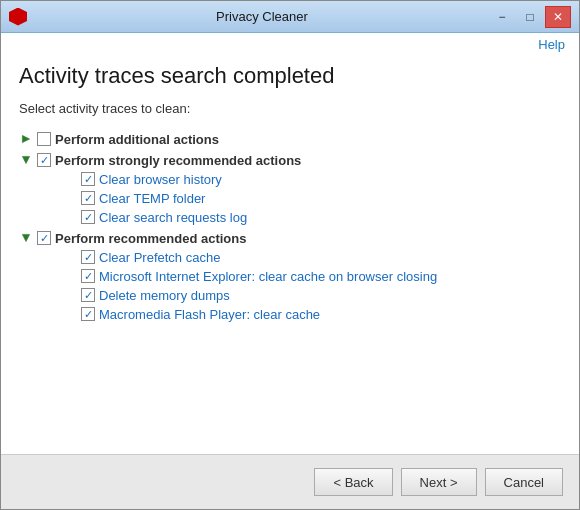  What do you see at coordinates (290, 482) in the screenshot?
I see `footer: < Back Next > Cancel` at bounding box center [290, 482].